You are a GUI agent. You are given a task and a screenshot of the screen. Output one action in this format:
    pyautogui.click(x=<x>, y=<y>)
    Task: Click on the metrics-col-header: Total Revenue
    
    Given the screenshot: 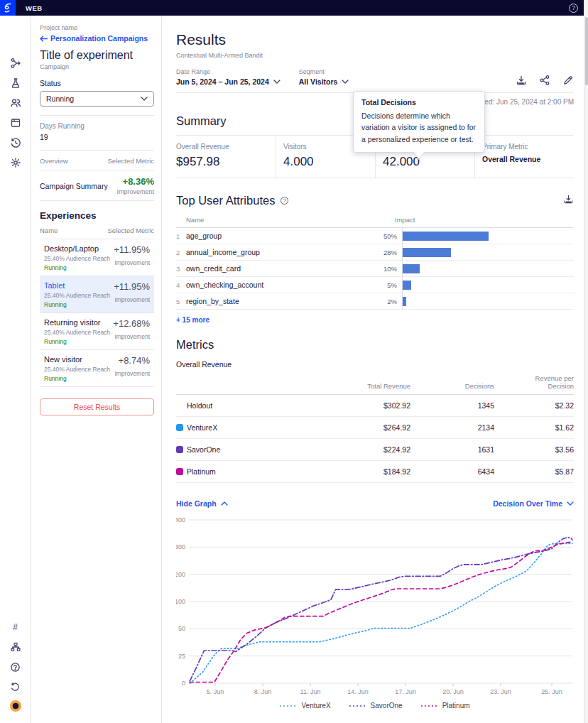 What is the action you would take?
    pyautogui.click(x=364, y=386)
    